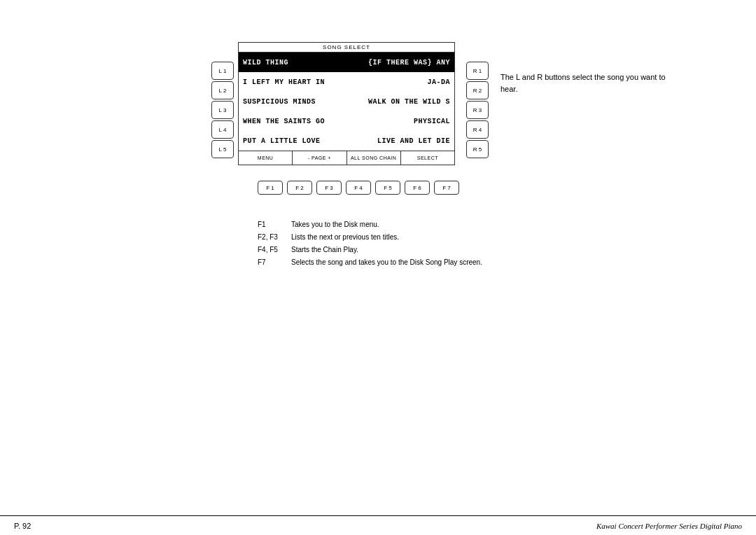 The height and width of the screenshot is (535, 756). What do you see at coordinates (223, 71) in the screenshot?
I see `left-button-1: L 1` at bounding box center [223, 71].